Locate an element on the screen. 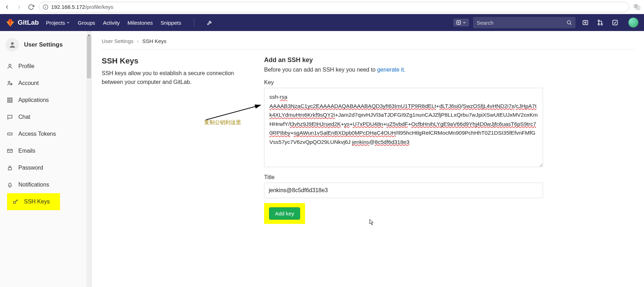  mouse-cursor-icon is located at coordinates (372, 222).